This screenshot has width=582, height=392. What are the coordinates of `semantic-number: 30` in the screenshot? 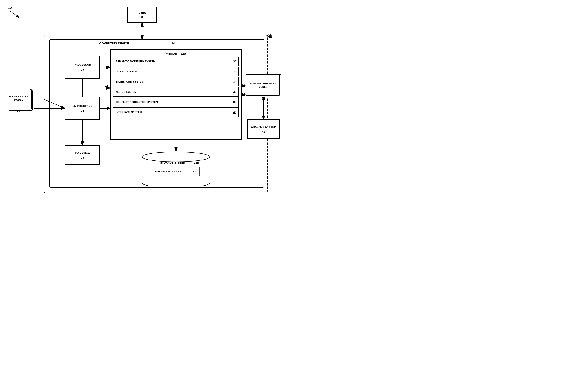 It's located at (235, 62).